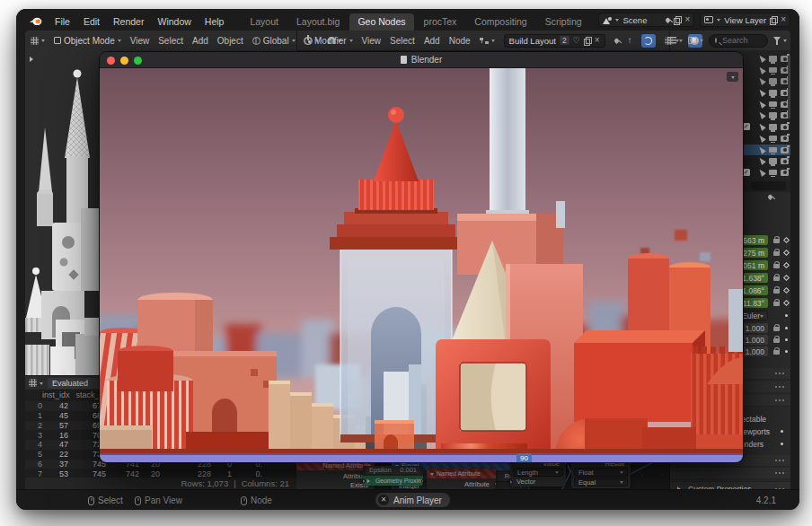 This screenshot has width=812, height=526. Describe the element at coordinates (432, 41) in the screenshot. I see `menu-node-add: Add` at that location.